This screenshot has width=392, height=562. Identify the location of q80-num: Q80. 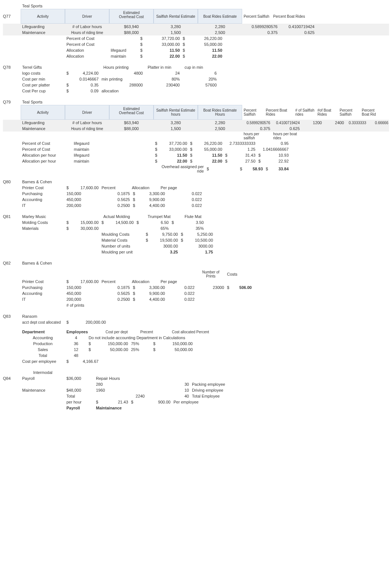
(12, 182).